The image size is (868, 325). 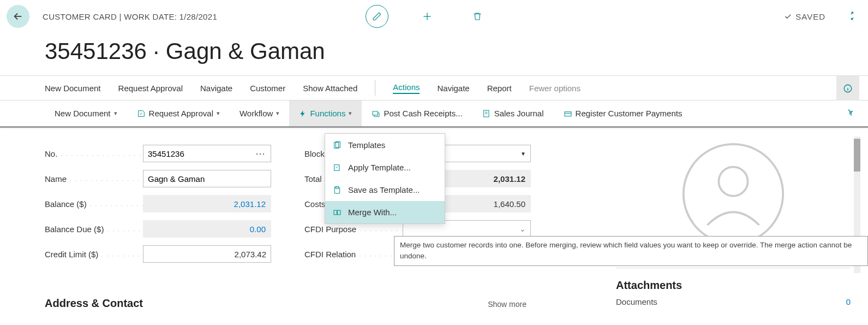 What do you see at coordinates (178, 114) in the screenshot?
I see `action-request-approval: Request Approval▾` at bounding box center [178, 114].